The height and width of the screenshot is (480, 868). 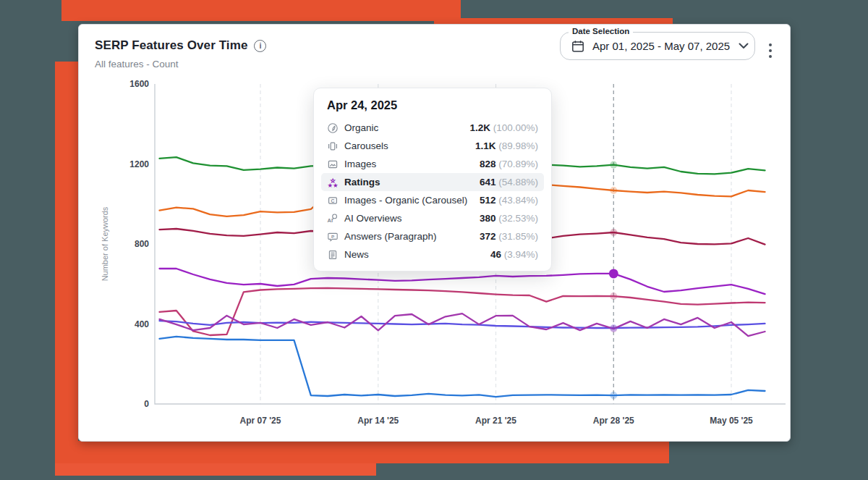 What do you see at coordinates (661, 46) in the screenshot?
I see `date-range-value: Apr 01, 2025 - May 07, 2025` at bounding box center [661, 46].